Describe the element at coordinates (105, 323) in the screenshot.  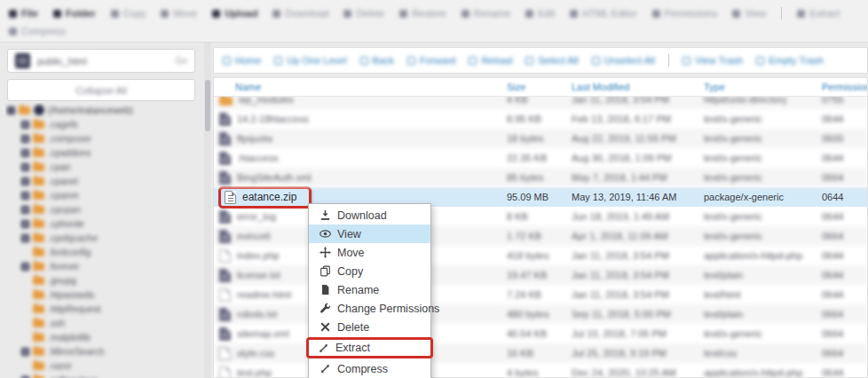
I see `tree-item-ssh: .ssh` at that location.